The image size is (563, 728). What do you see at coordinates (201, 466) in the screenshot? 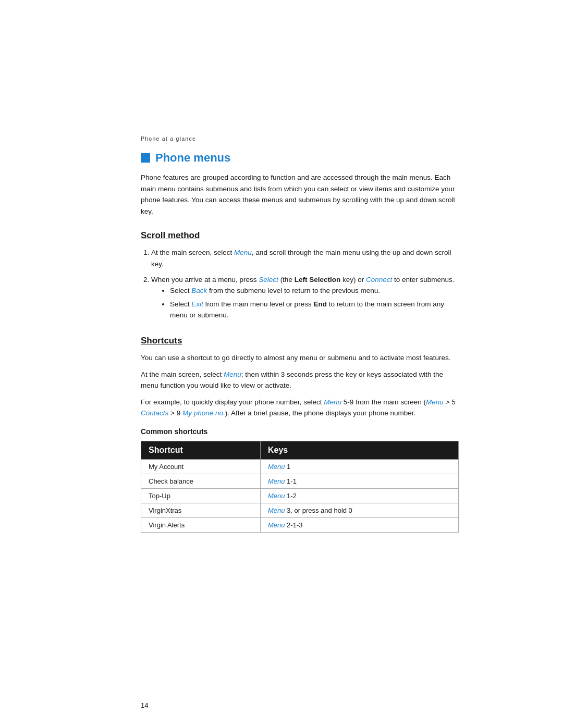
I see `shortcut-cell: My Account` at bounding box center [201, 466].